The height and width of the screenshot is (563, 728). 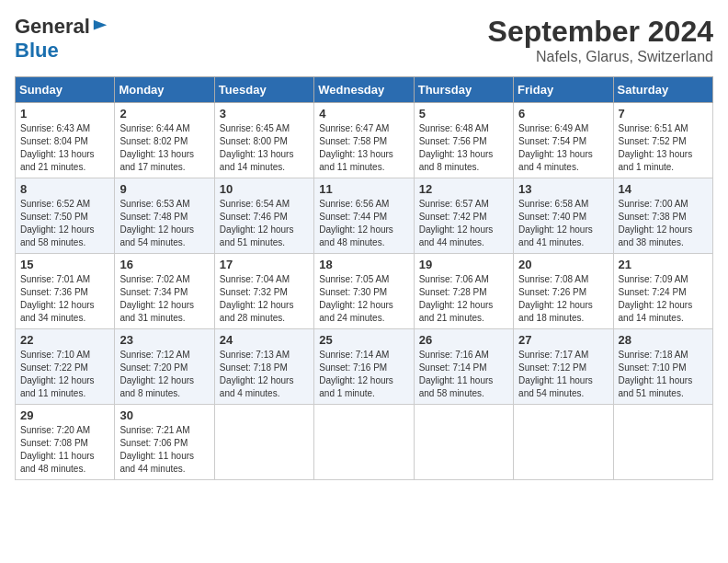 I want to click on day-info: Sunrise: 7:04 AM Sunset: 7:32 PM Dayligh…, so click(x=265, y=299).